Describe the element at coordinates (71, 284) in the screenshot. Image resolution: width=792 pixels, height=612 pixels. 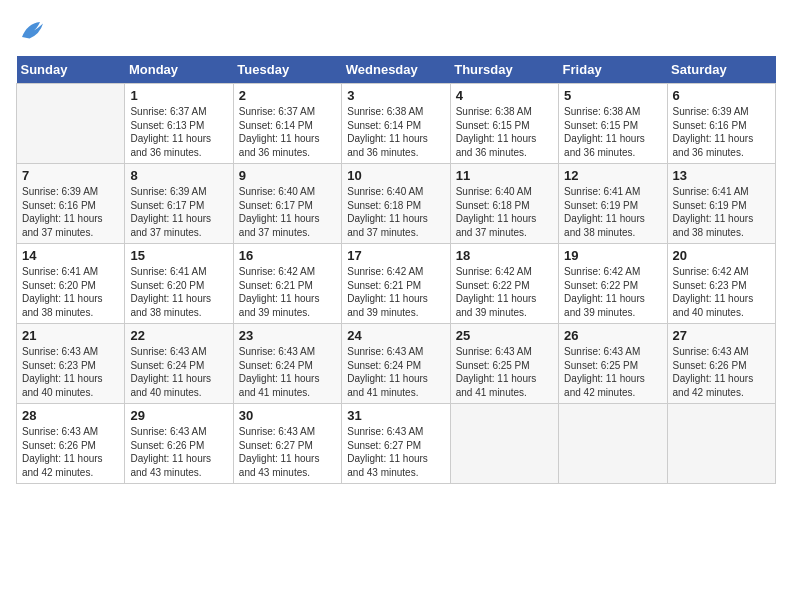
I see `calendar-cell: 14Sunrise: 6:41 AM Sunset: 6:20 PM Dayli…` at that location.